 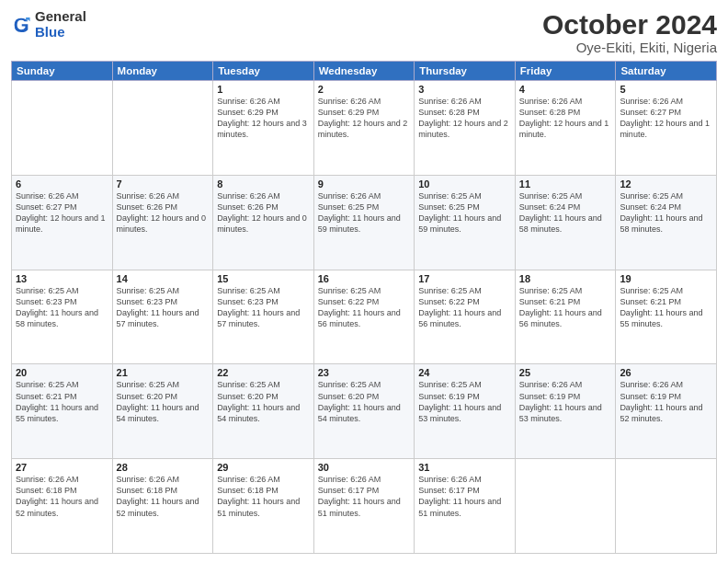 What do you see at coordinates (63, 506) in the screenshot?
I see `calendar-cell: 27Sunrise: 6:26 AM Sunset: 6:18 PM Dayli…` at bounding box center [63, 506].